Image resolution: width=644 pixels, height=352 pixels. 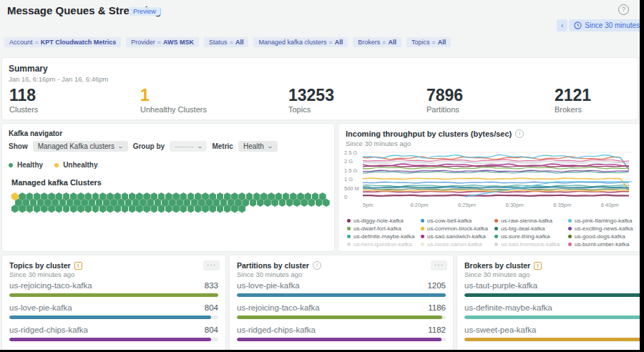 I want to click on bar-value: 1186, so click(x=436, y=308).